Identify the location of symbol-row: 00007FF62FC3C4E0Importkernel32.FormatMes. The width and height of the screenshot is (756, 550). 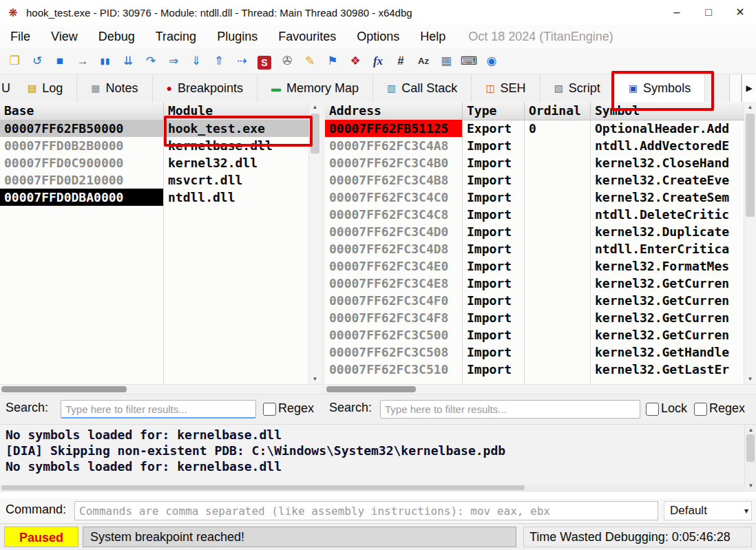
(534, 266).